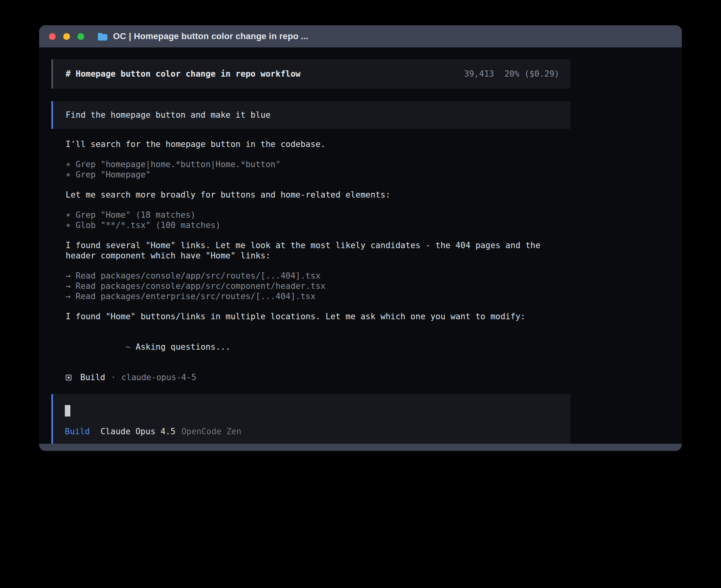  What do you see at coordinates (318, 377) in the screenshot?
I see `agent-status-line: Build · claude-opus-4-5` at bounding box center [318, 377].